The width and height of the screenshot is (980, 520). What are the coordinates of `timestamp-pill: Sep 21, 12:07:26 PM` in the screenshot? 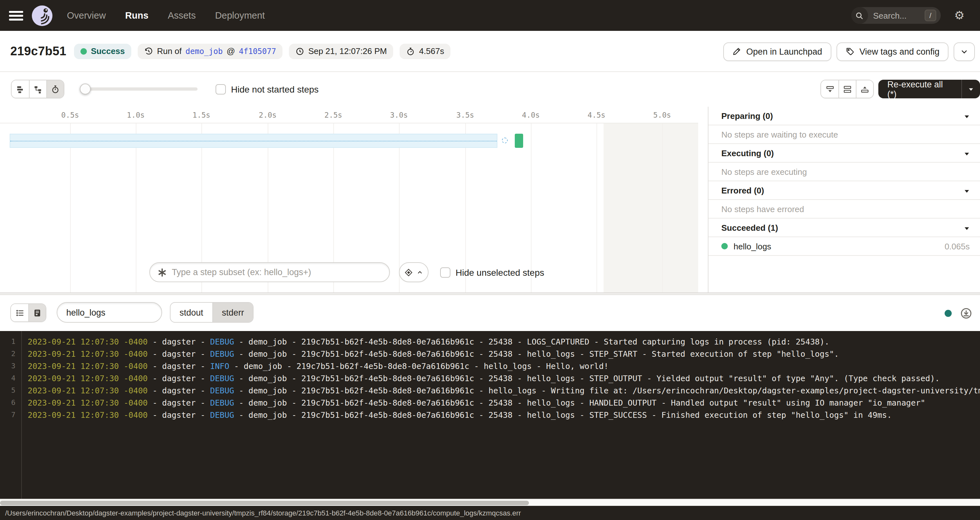 It's located at (341, 51).